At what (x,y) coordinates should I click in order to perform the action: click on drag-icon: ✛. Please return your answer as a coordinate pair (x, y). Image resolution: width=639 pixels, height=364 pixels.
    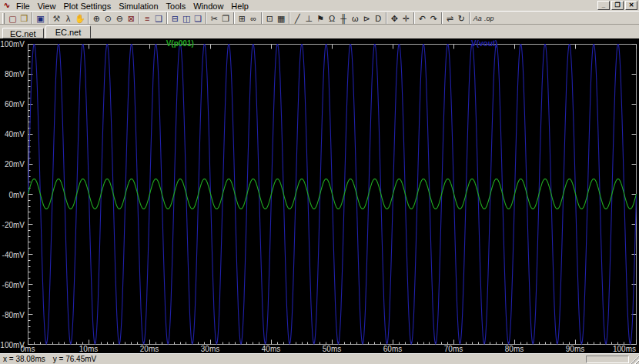
    Looking at the image, I should click on (406, 18).